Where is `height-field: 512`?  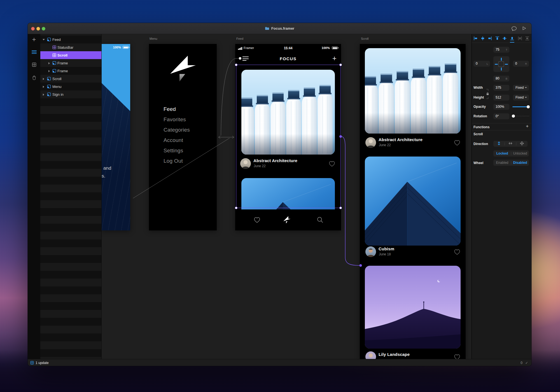
height-field: 512 is located at coordinates (501, 97).